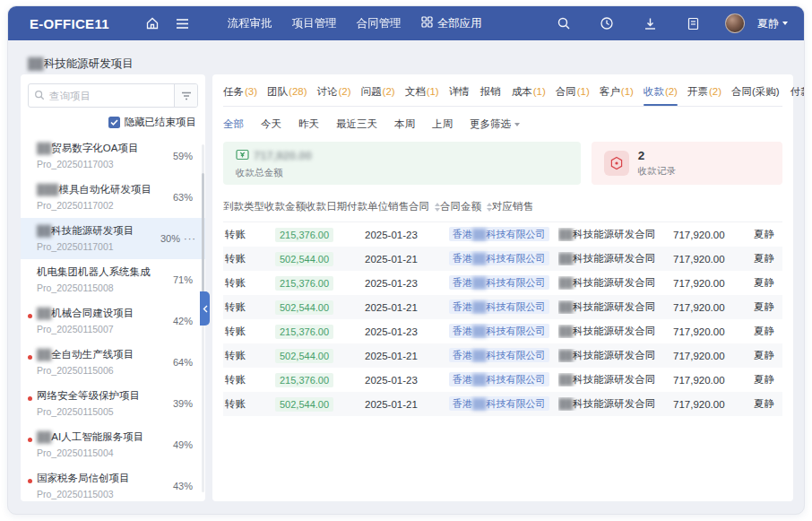 The height and width of the screenshot is (521, 812). Describe the element at coordinates (170, 239) in the screenshot. I see `project-progress: 30%` at that location.